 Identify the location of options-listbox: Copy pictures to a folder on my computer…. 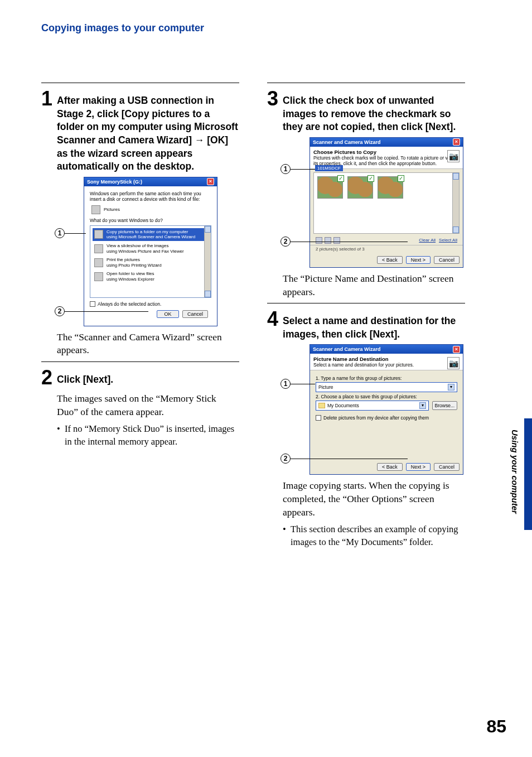
(151, 262).